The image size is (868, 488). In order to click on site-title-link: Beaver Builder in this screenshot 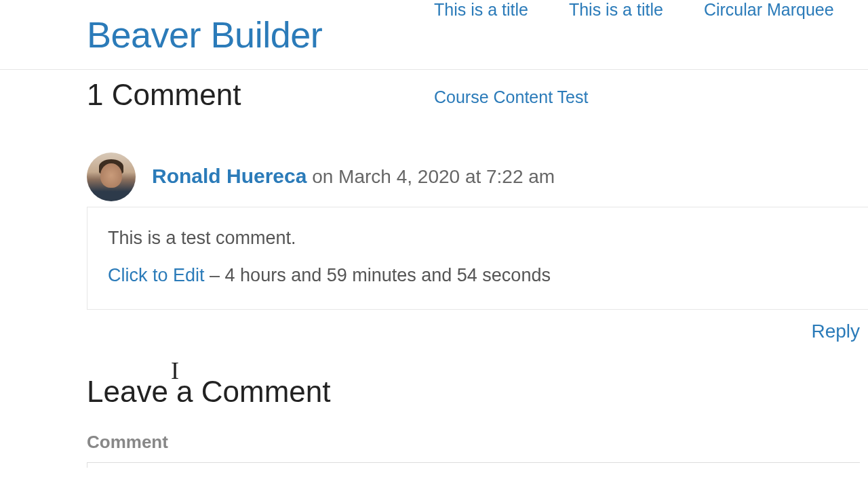, I will do `click(205, 35)`.